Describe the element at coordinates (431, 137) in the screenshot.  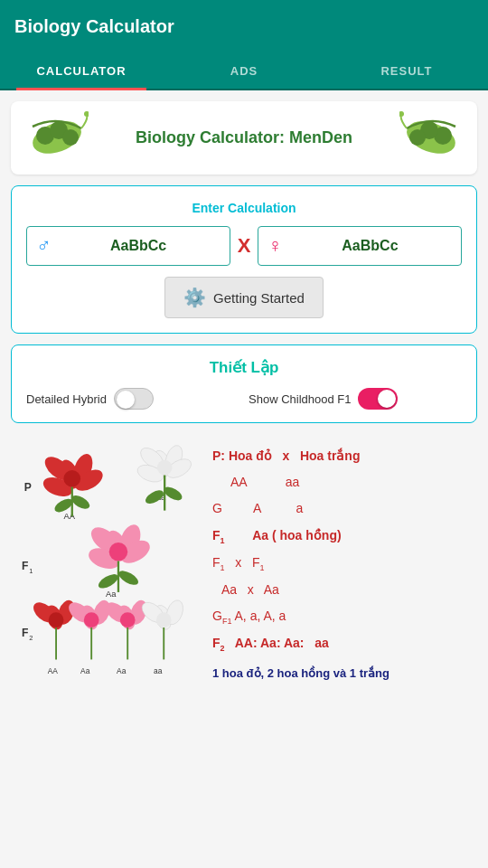
I see `pea-icon-right` at that location.